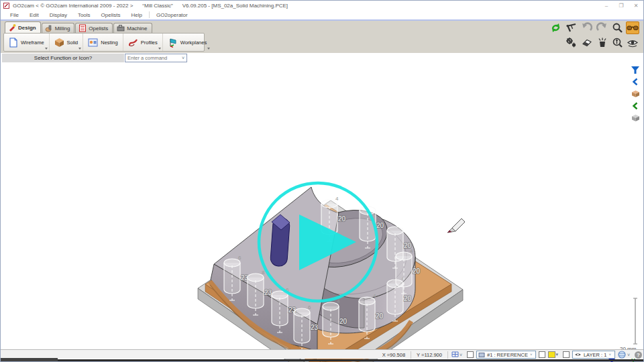 The image size is (644, 362). I want to click on caliper-icon, so click(571, 28).